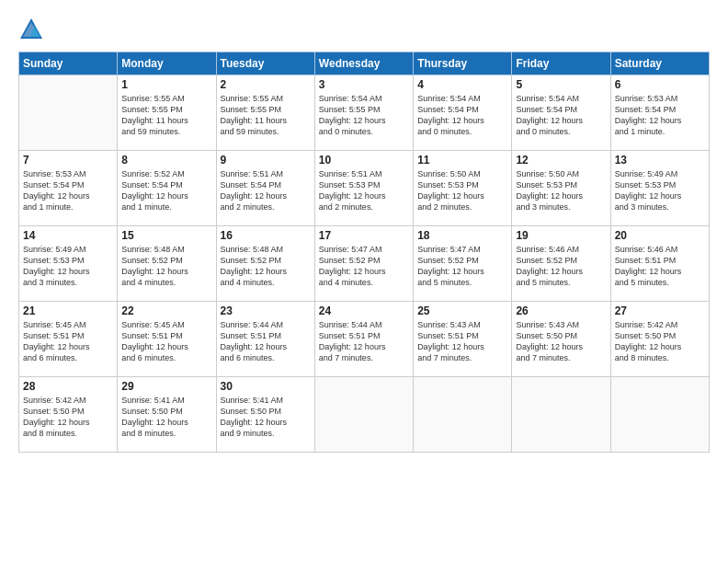 The width and height of the screenshot is (728, 563). Describe the element at coordinates (364, 160) in the screenshot. I see `day-number: 10` at that location.